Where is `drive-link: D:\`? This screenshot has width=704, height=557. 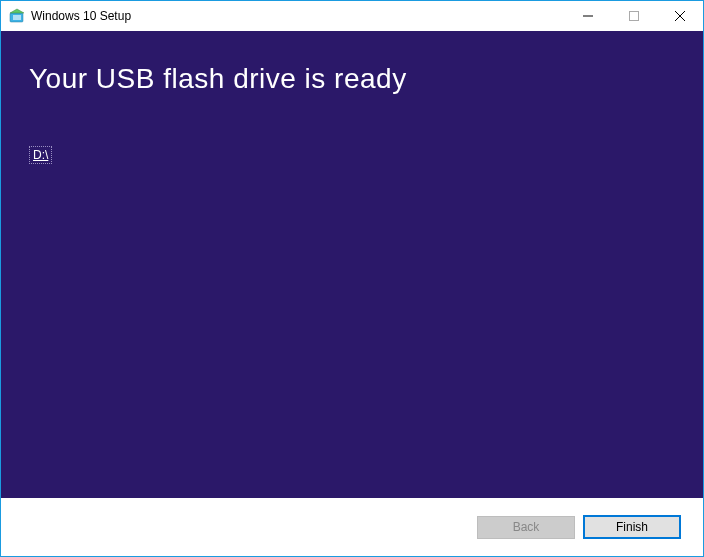
drive-link: D:\ is located at coordinates (40, 155).